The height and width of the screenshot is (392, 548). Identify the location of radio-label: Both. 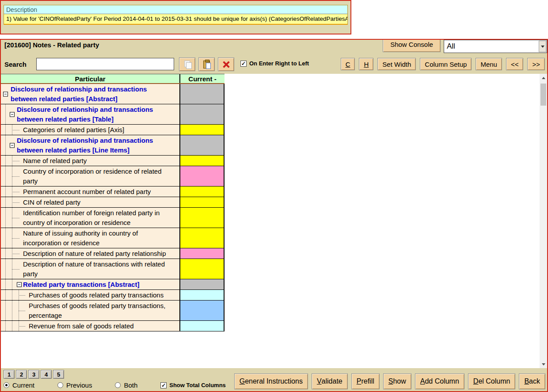
(131, 385).